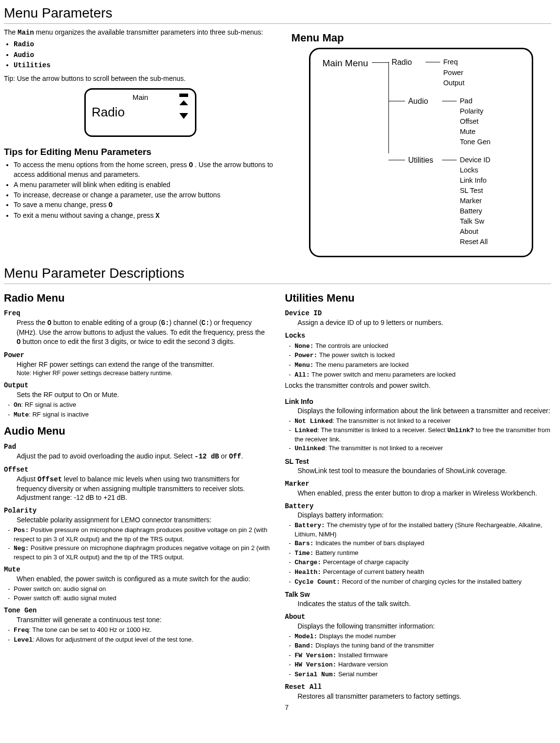  I want to click on list-item: Menu: The menu parameters are locked, so click(420, 365).